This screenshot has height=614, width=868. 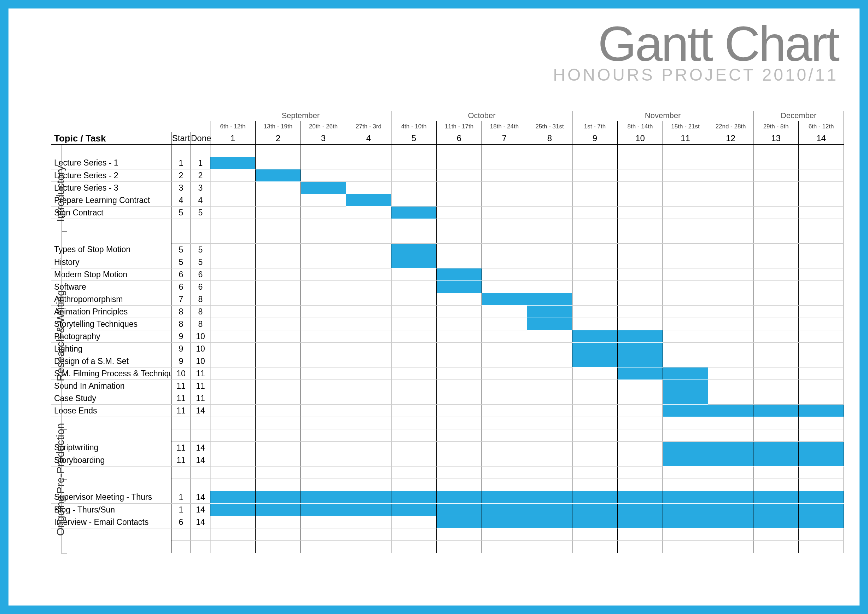 What do you see at coordinates (112, 460) in the screenshot?
I see `task-name: Storyboarding` at bounding box center [112, 460].